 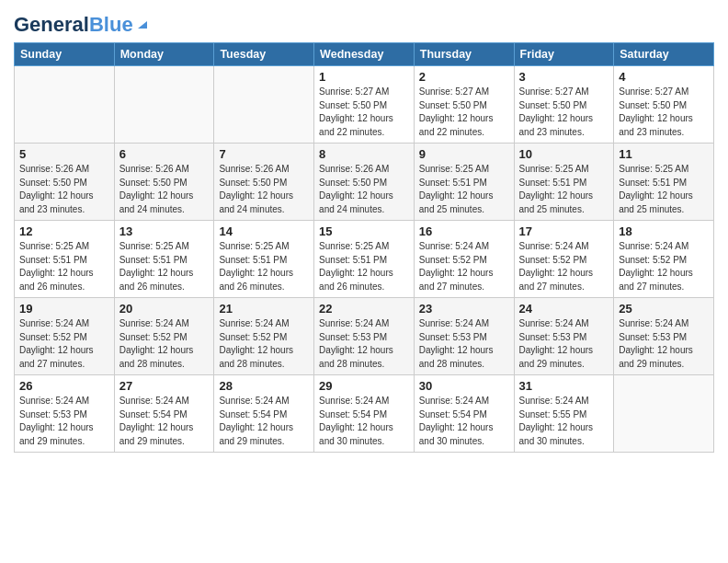 I want to click on calendar-week: 1Sunrise: 5:27 AM Sunset: 5:50 PM Daylig…, so click(x=364, y=105).